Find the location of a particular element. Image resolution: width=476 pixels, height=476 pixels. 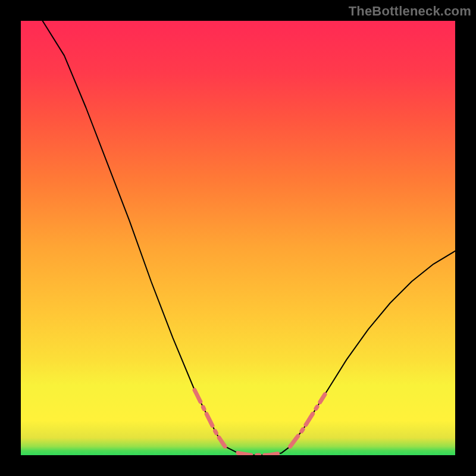

dash-segment-right is located at coordinates (308, 421).